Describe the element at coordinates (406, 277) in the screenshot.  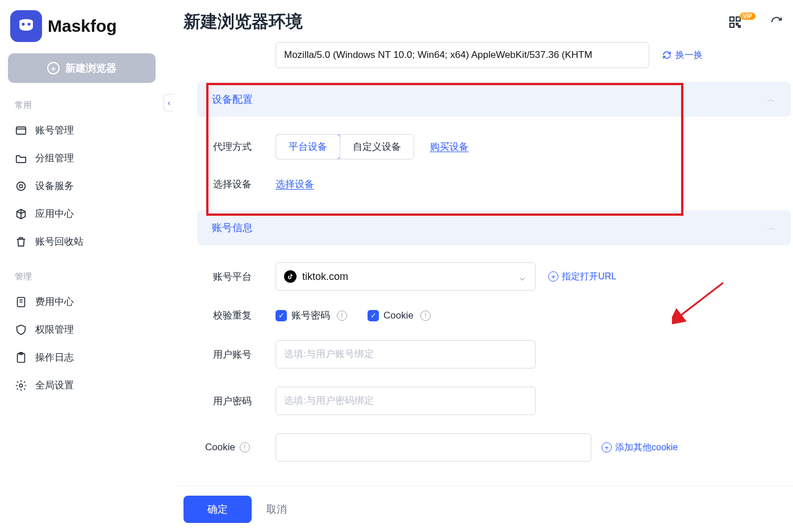
I see `platform-select: tiktok.com ⌄` at that location.